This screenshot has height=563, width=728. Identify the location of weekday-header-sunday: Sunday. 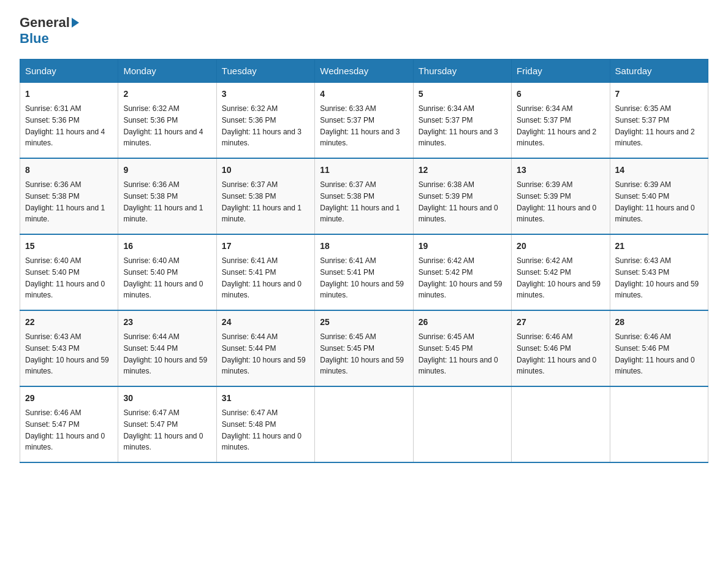
(69, 71).